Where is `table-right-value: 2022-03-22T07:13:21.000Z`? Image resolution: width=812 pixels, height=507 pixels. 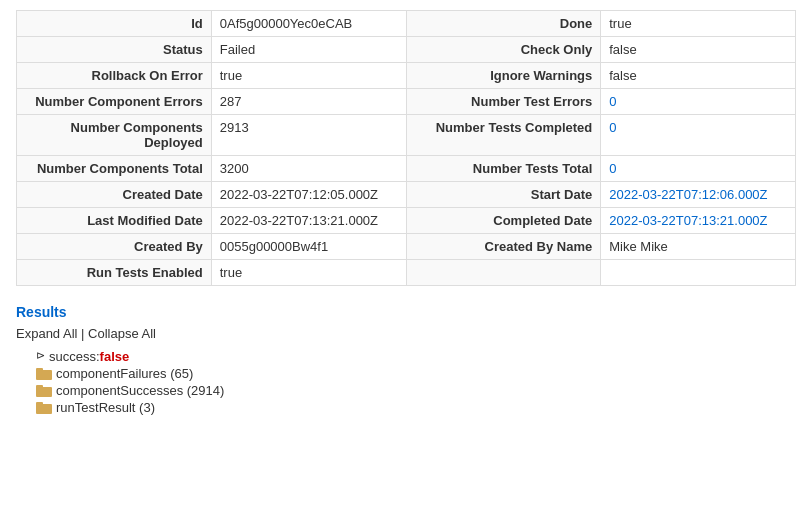
table-right-value: 2022-03-22T07:13:21.000Z is located at coordinates (698, 221).